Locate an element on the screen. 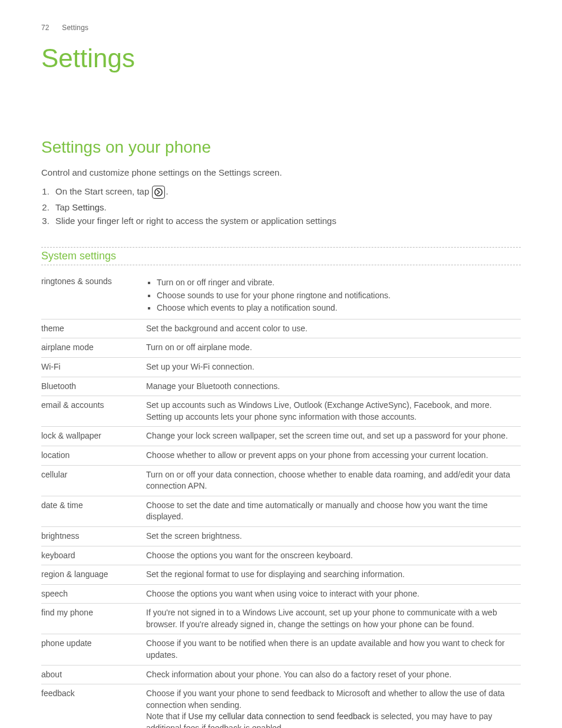 Image resolution: width=562 pixels, height=728 pixels. feedback-line1: Choose if you want your phone to send fe… is located at coordinates (331, 699).